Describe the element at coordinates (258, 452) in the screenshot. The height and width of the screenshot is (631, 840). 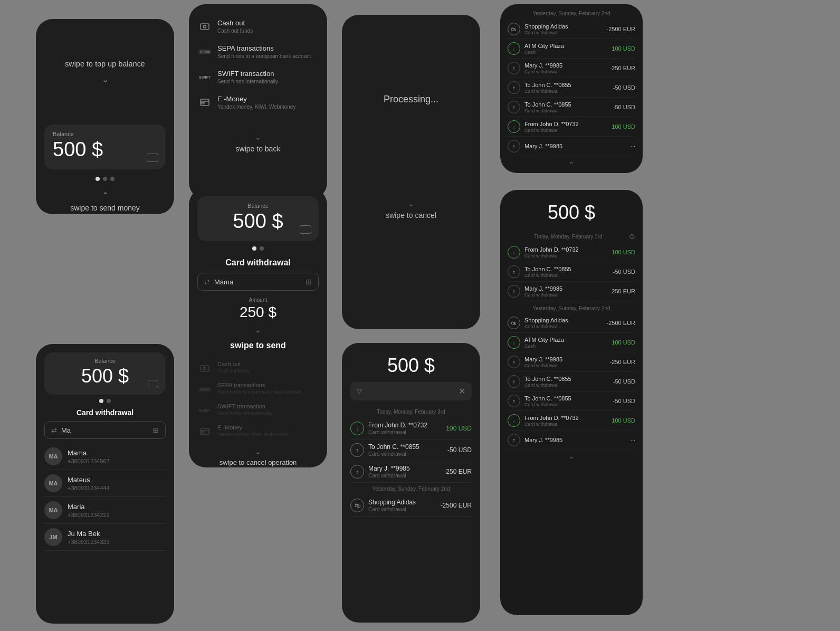
I see `chevron-down-icon: ⌄` at that location.